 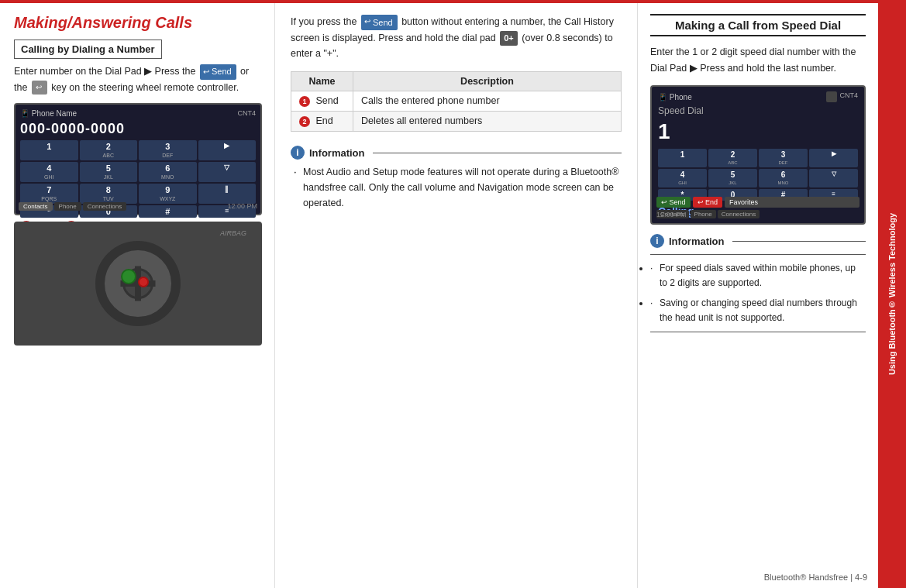 I want to click on phone-screen-left: 📱 Phone Name CNT4 000-0000-0000 1 2ABC 3…, so click(x=138, y=160).